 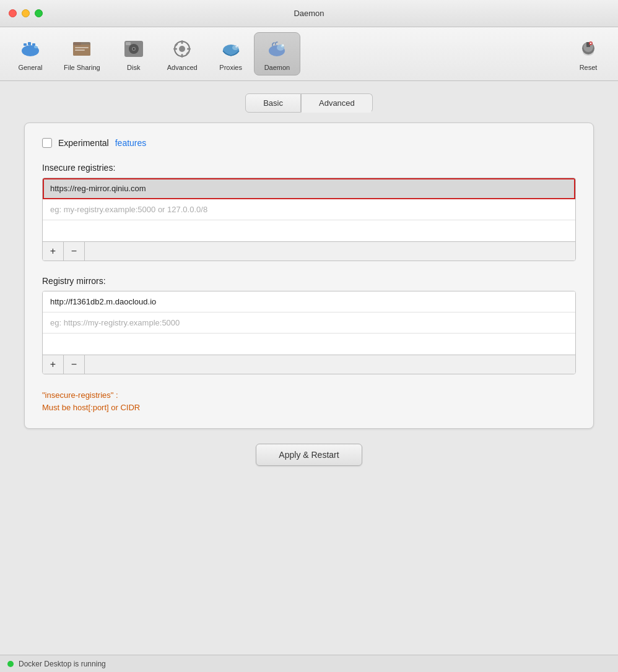 What do you see at coordinates (53, 364) in the screenshot?
I see `mirrors-add-button: +` at bounding box center [53, 364].